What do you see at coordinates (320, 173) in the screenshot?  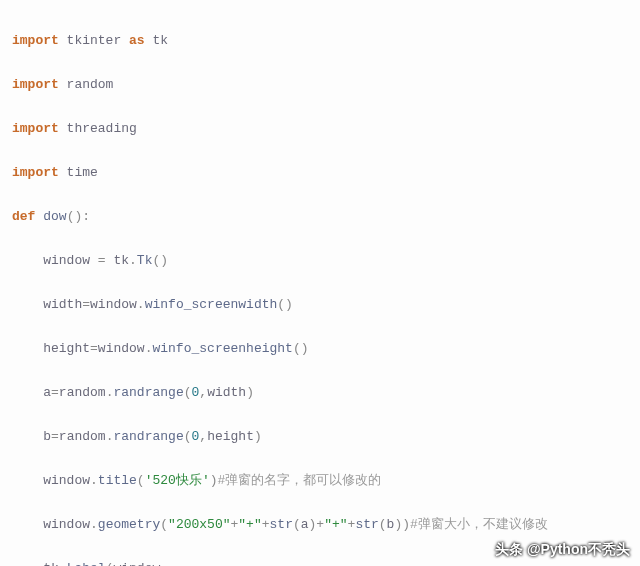 I see `code-line: import time` at bounding box center [320, 173].